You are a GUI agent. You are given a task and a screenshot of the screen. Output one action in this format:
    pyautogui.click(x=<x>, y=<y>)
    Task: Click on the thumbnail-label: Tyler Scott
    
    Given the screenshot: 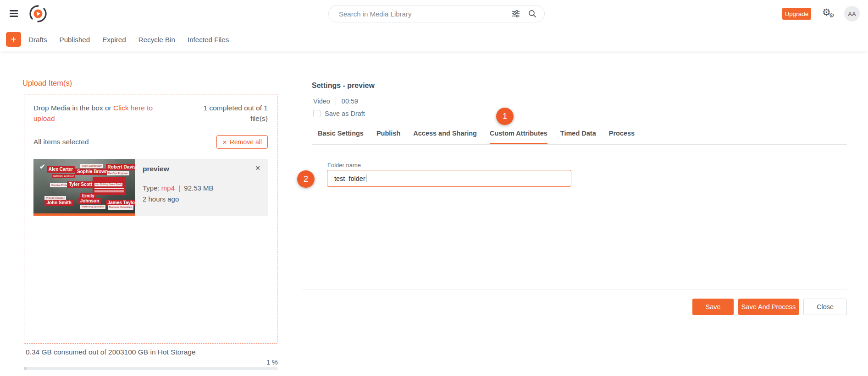 What is the action you would take?
    pyautogui.click(x=81, y=185)
    